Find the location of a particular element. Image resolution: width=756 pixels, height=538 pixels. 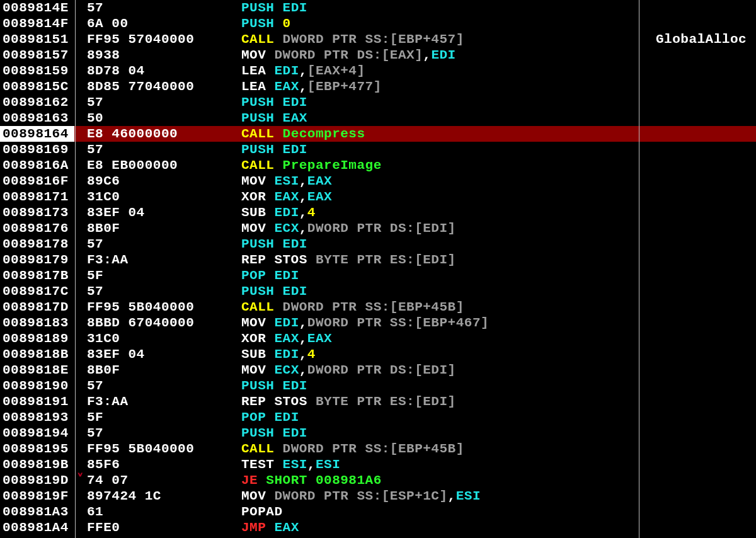

address: 008981A4 is located at coordinates (37, 528).